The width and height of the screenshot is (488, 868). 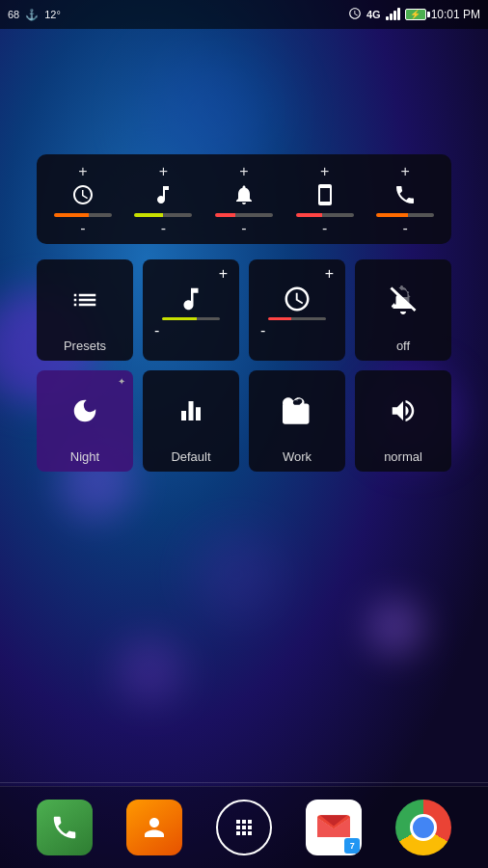 What do you see at coordinates (154, 827) in the screenshot?
I see `person-icon` at bounding box center [154, 827].